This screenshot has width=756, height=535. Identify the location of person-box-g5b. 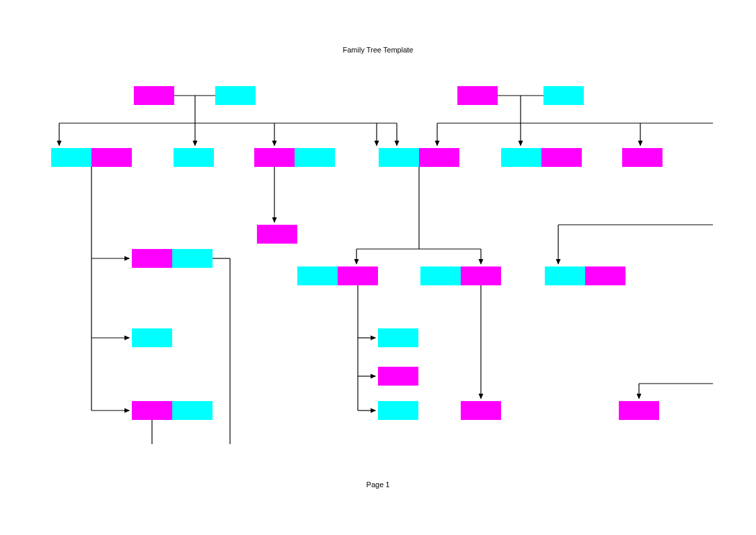
(398, 411).